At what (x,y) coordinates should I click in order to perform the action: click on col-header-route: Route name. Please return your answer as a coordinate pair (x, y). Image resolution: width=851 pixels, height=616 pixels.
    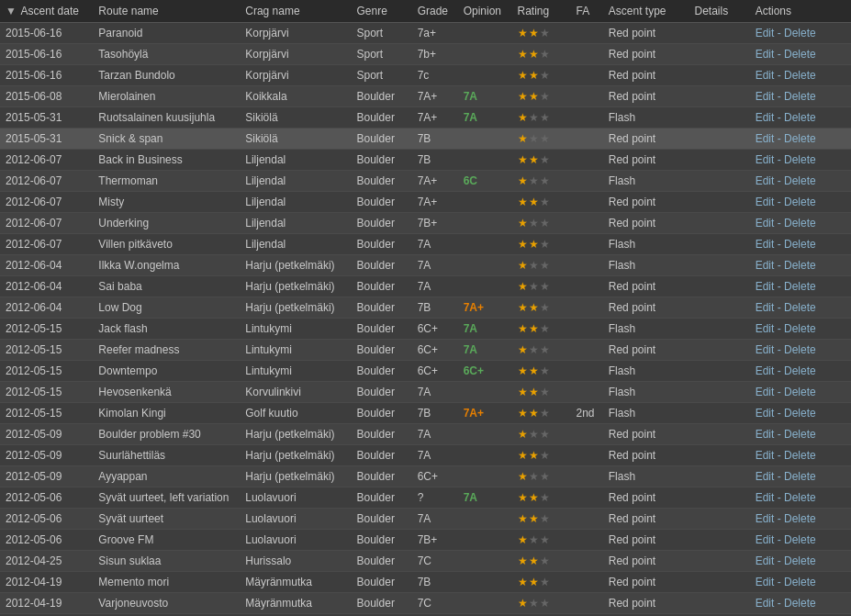
    Looking at the image, I should click on (166, 11).